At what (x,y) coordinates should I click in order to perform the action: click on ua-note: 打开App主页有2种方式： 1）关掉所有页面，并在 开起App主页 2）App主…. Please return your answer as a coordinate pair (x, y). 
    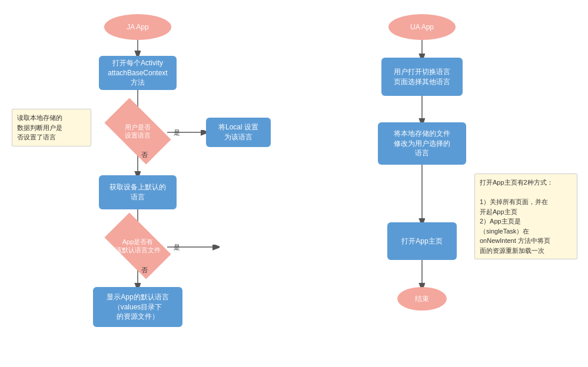
    Looking at the image, I should click on (526, 216).